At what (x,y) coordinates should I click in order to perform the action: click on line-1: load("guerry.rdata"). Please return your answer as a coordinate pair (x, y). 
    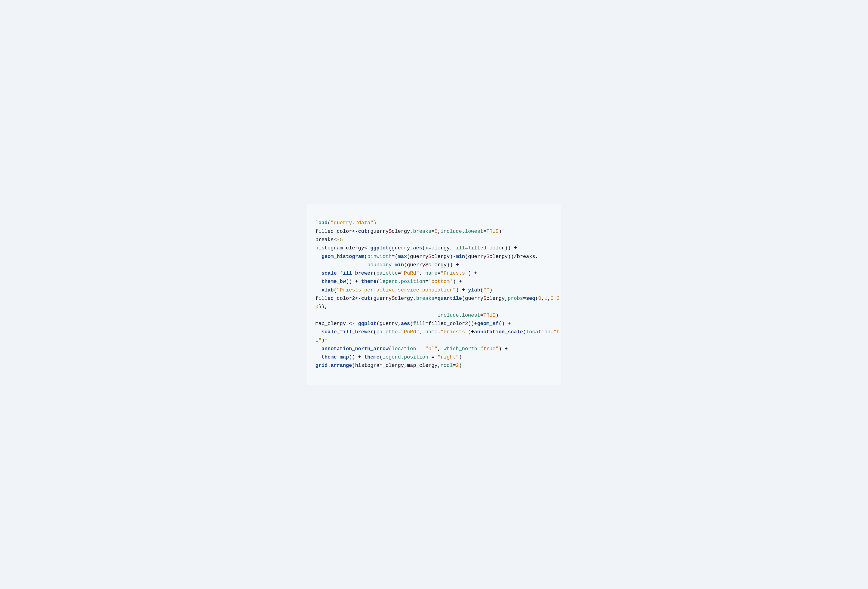
    Looking at the image, I should click on (346, 223).